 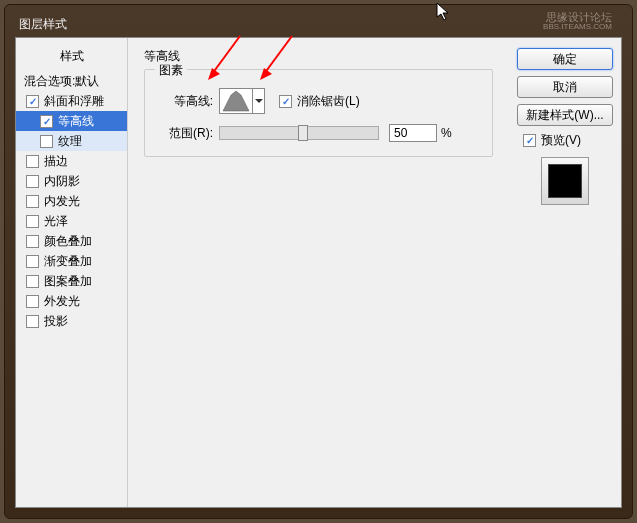 What do you see at coordinates (62, 302) in the screenshot?
I see `sidebar-item-label: 外发光` at bounding box center [62, 302].